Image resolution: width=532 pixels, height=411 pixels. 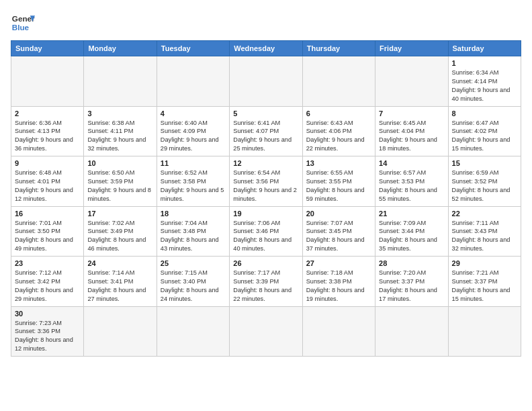 What do you see at coordinates (193, 163) in the screenshot?
I see `day-number: 11` at bounding box center [193, 163].